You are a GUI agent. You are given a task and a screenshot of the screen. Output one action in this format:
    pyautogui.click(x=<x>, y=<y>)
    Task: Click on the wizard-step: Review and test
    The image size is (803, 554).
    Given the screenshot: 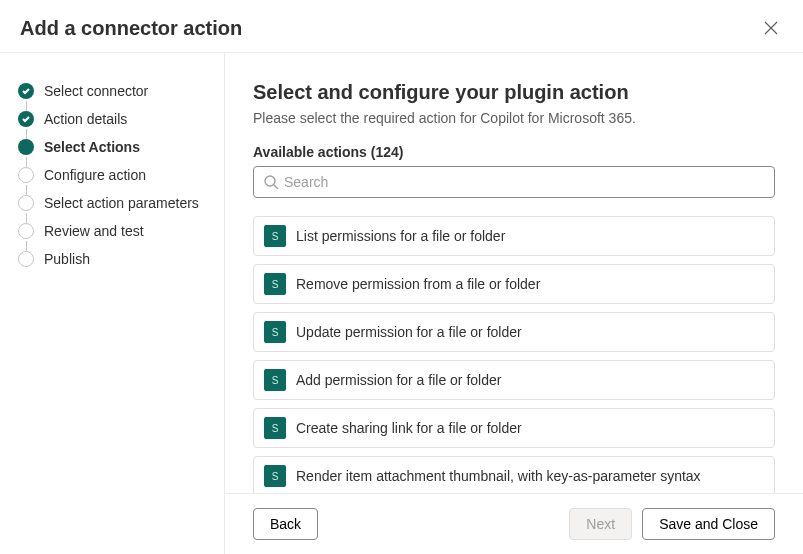 What is the action you would take?
    pyautogui.click(x=121, y=231)
    